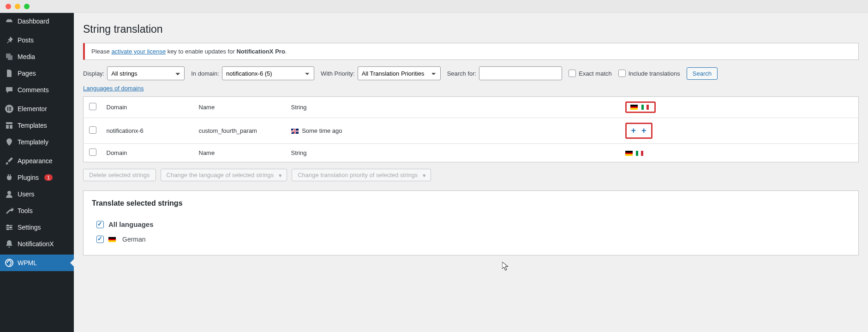  I want to click on search-input, so click(521, 73).